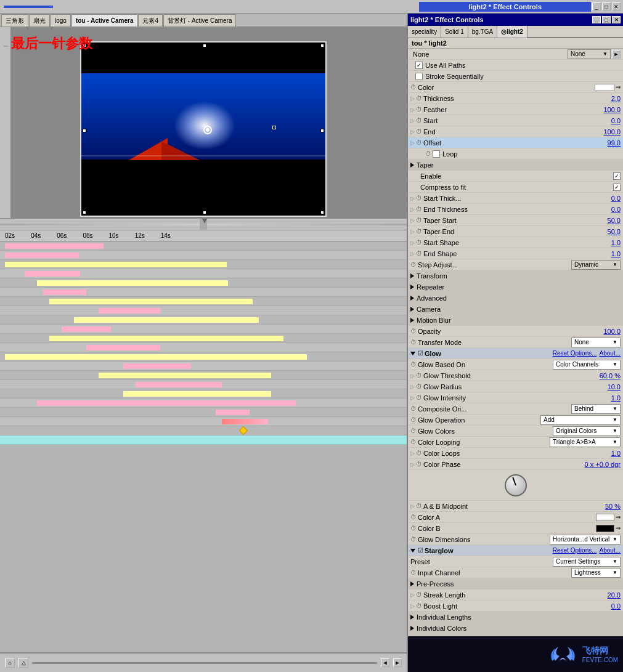 This screenshot has height=672, width=623. What do you see at coordinates (455, 32) in the screenshot?
I see `tab-solid1: Solid 1` at bounding box center [455, 32].